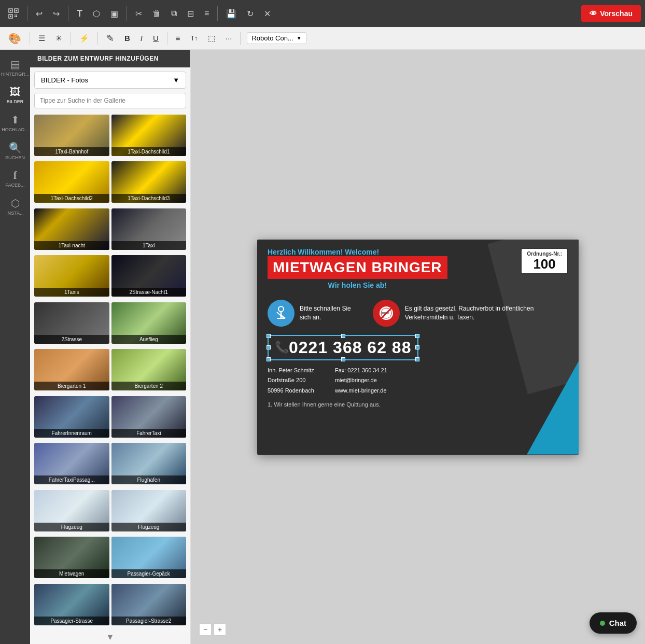  What do you see at coordinates (544, 261) in the screenshot?
I see `card-ordnung-box: Ordnungs-Nr.: 100` at bounding box center [544, 261].